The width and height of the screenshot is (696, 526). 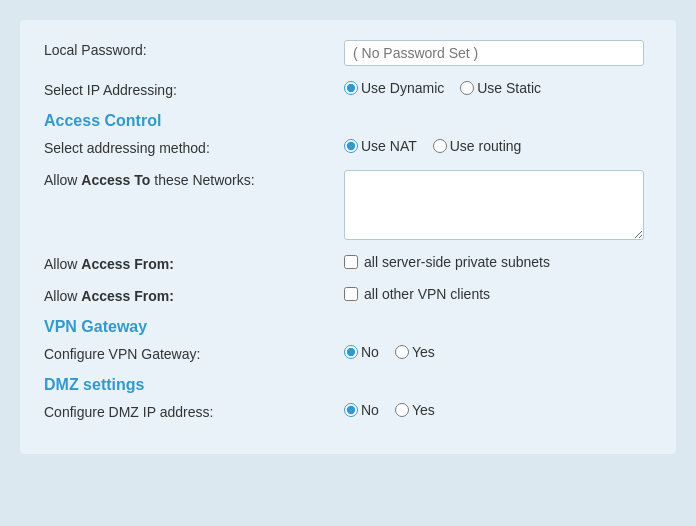 I want to click on nat-text: Use NAT, so click(x=389, y=146).